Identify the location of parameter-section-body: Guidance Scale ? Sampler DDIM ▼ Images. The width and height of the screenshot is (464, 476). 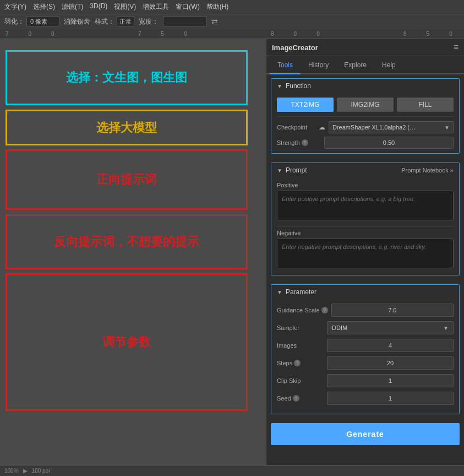
(365, 356).